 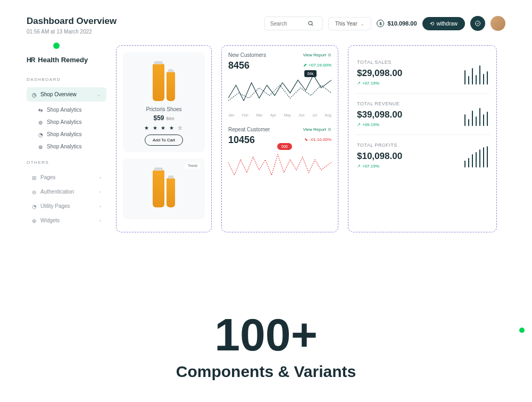 What do you see at coordinates (380, 124) in the screenshot?
I see `stat-change: ↗+09.19%` at bounding box center [380, 124].